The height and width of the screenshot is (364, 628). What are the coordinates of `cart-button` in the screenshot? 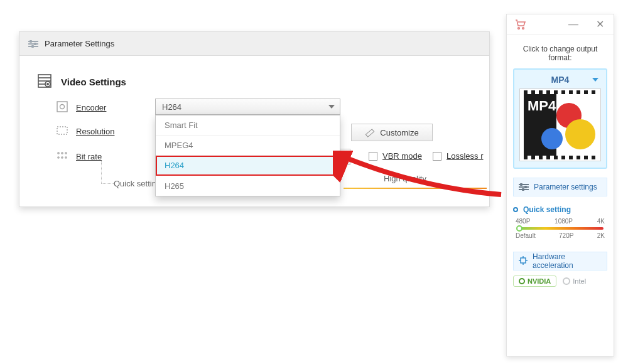 It's located at (521, 24).